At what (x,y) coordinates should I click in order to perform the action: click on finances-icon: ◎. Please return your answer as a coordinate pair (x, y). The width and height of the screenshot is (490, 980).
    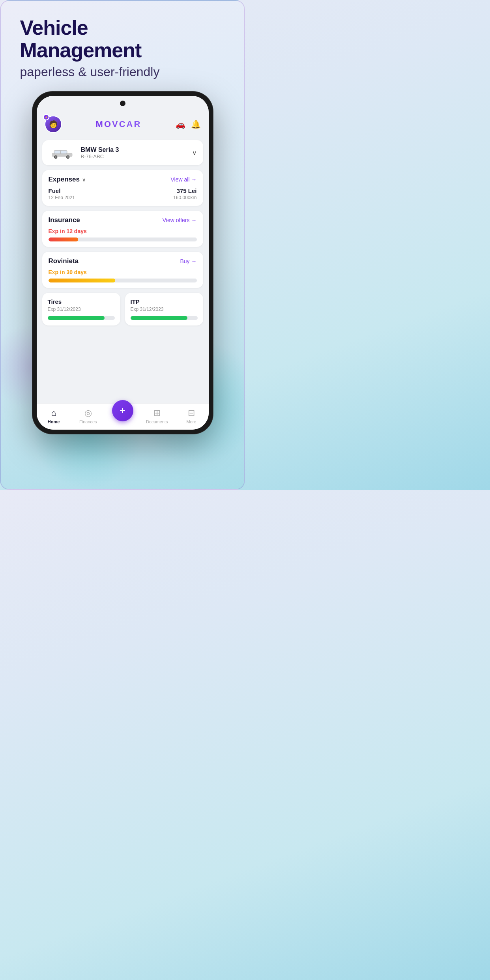
    Looking at the image, I should click on (88, 413).